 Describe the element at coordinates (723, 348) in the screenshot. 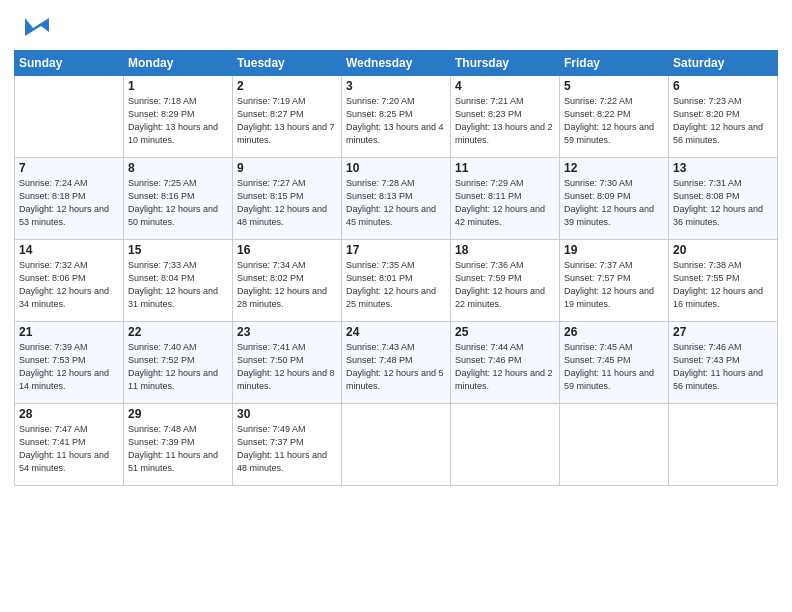

I see `sunrise-text: Sunrise: 7:46 AM` at that location.